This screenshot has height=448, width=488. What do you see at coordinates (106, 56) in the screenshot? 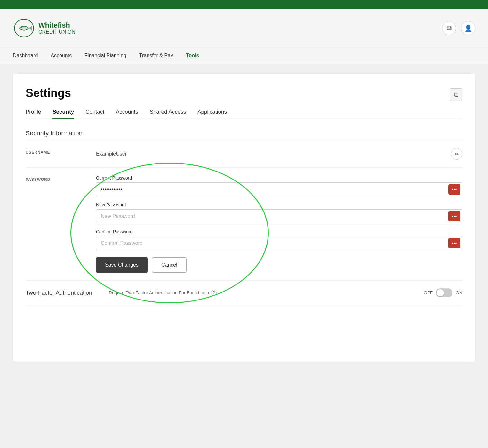
I see `nav-financial-planning: Financial Planning` at bounding box center [106, 56].